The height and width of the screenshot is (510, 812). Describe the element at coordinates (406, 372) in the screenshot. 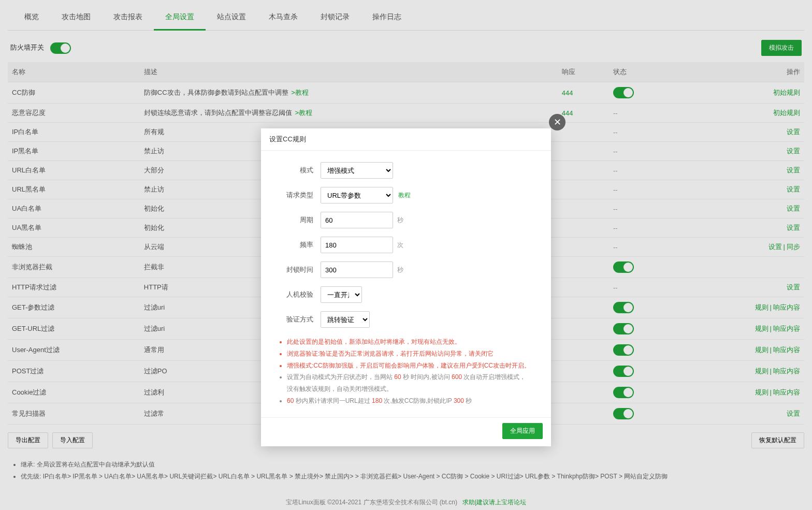

I see `modal-notes: 此处设置的是初始值，新添加站点时将继承，对现有站点无效。 浏览器验证:验证是否为…` at that location.